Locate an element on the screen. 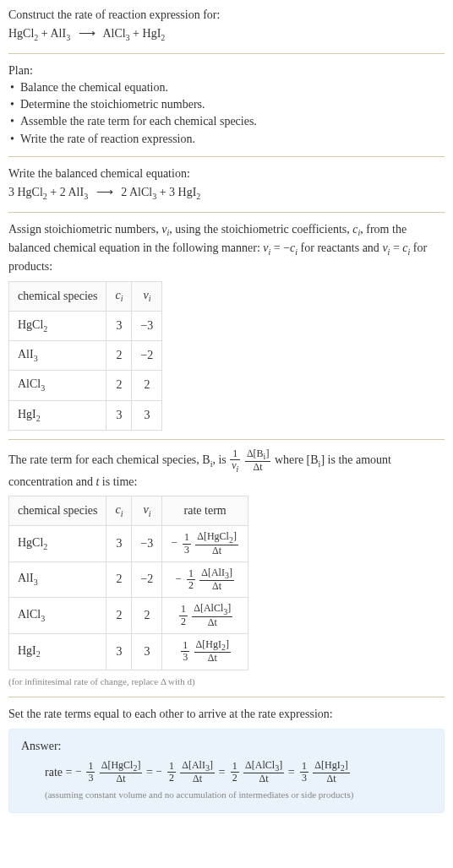  plan-bullet: •Assemble the rate term for each chemica… is located at coordinates (227, 122).